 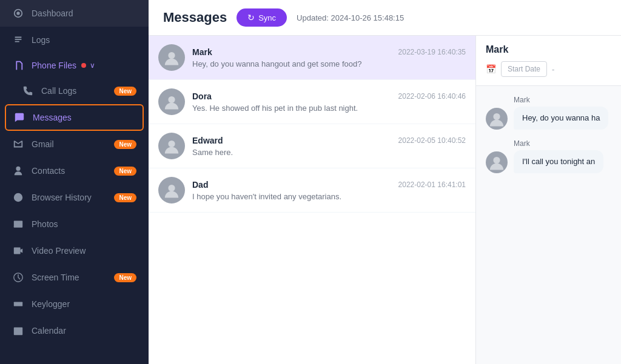 What do you see at coordinates (18, 251) in the screenshot?
I see `video-preview-icon` at bounding box center [18, 251].